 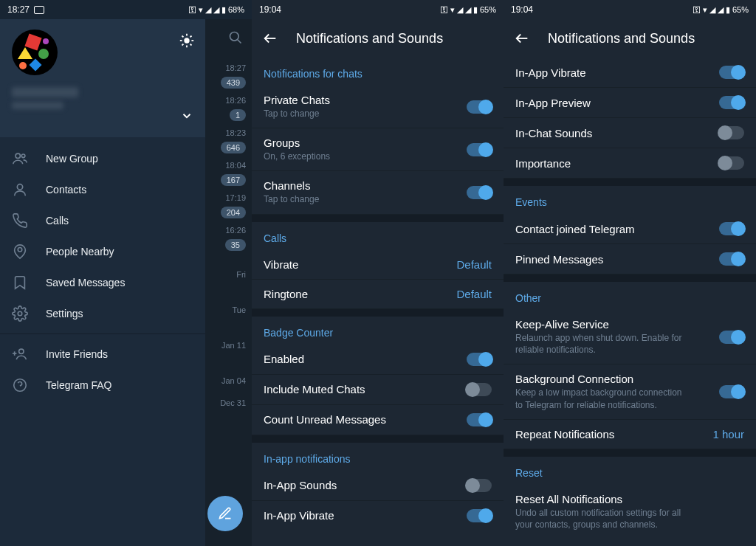 What do you see at coordinates (20, 385) in the screenshot?
I see `help-icon` at bounding box center [20, 385].